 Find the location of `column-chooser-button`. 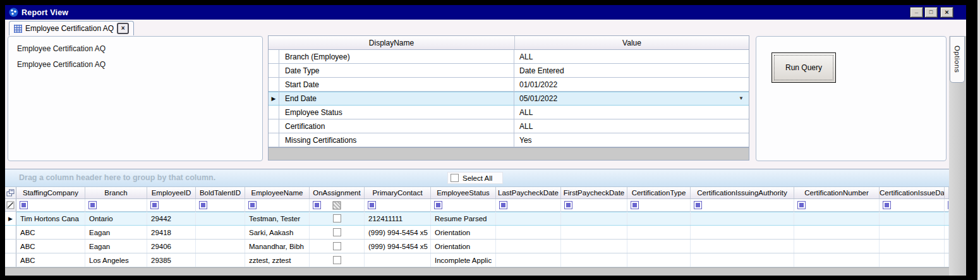

column-chooser-button is located at coordinates (11, 193).